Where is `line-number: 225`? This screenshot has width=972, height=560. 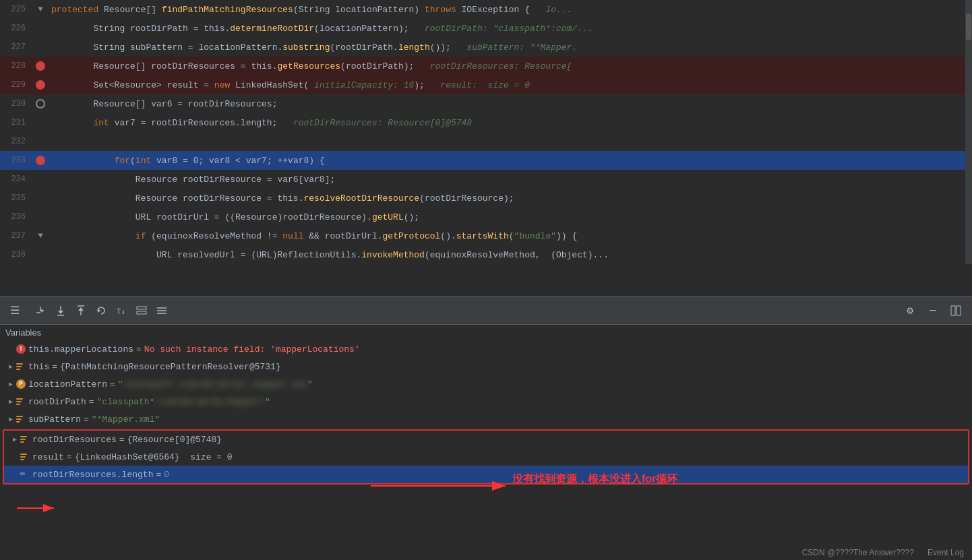
line-number: 225 is located at coordinates (16, 9).